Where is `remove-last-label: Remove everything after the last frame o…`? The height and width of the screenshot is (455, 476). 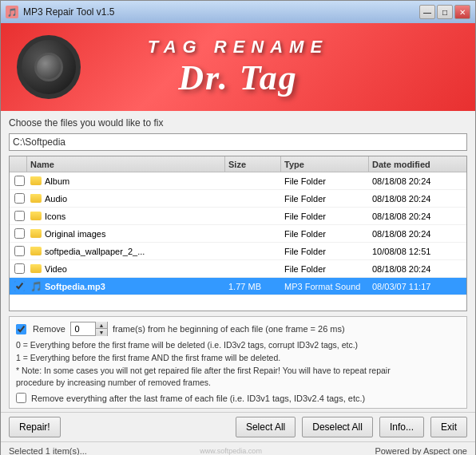 remove-last-label: Remove everything after the last frame o… is located at coordinates (198, 398).